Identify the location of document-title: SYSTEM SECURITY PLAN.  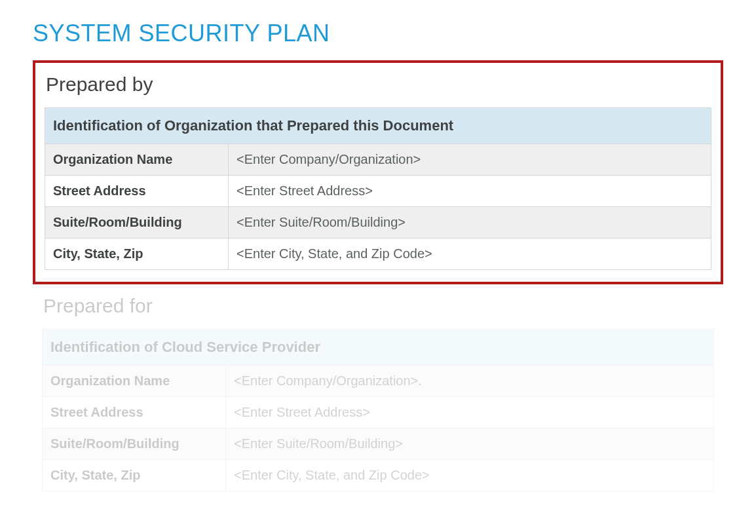
(378, 33).